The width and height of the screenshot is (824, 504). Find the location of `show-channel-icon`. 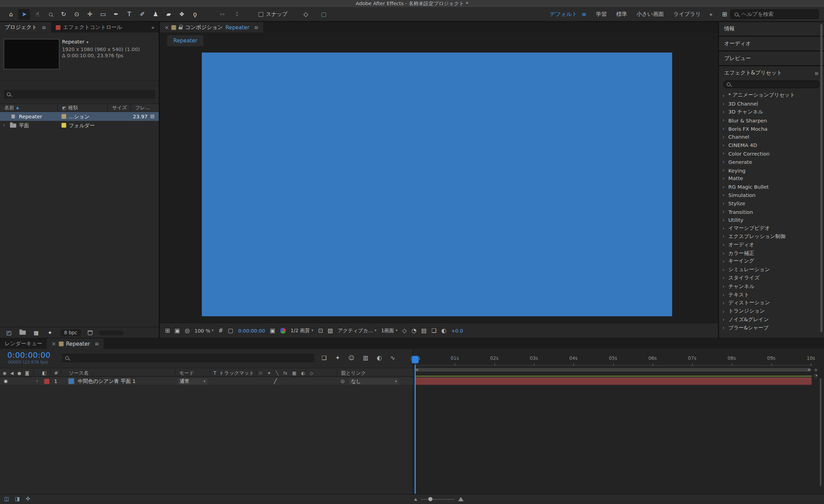

show-channel-icon is located at coordinates (283, 330).